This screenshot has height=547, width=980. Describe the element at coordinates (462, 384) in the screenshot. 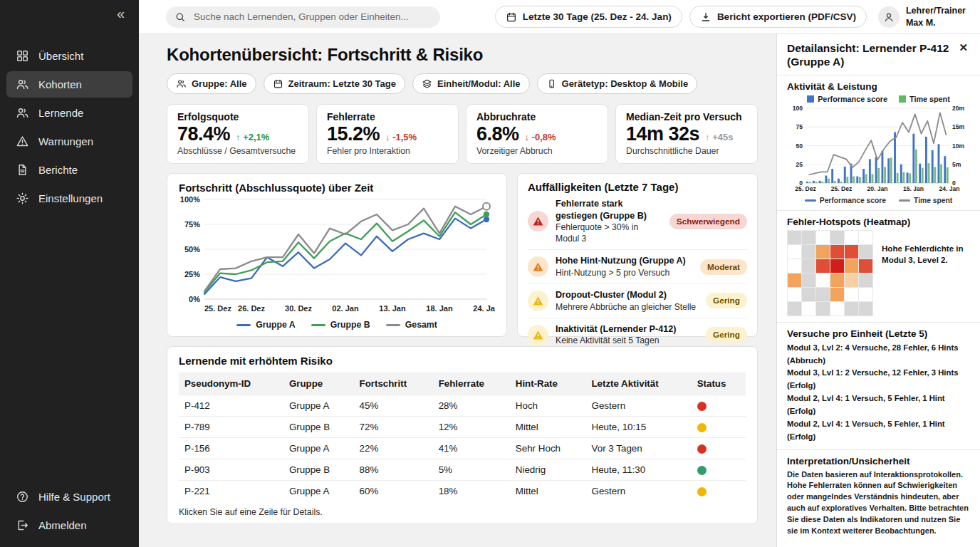

I see `risk-table-head: Pseudonym-IDGruppeFortschrittFehlerrateH…` at that location.